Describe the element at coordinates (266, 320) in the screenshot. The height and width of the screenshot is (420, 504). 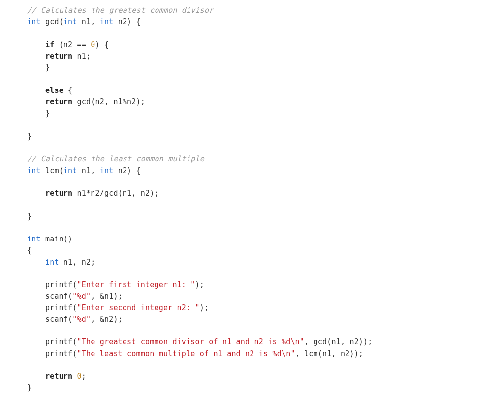
I see `code-line: scanf("%d", &n2);` at that location.